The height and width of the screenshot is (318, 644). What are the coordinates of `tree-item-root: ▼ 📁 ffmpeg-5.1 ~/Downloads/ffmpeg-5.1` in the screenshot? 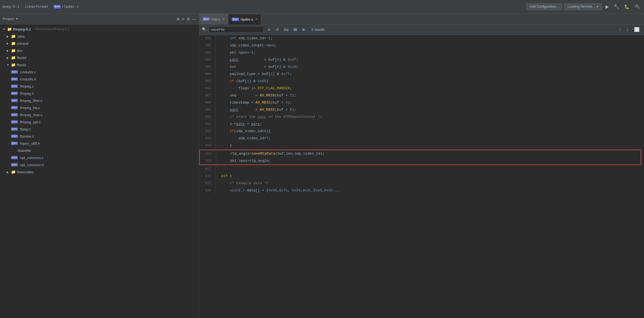 It's located at (99, 29).